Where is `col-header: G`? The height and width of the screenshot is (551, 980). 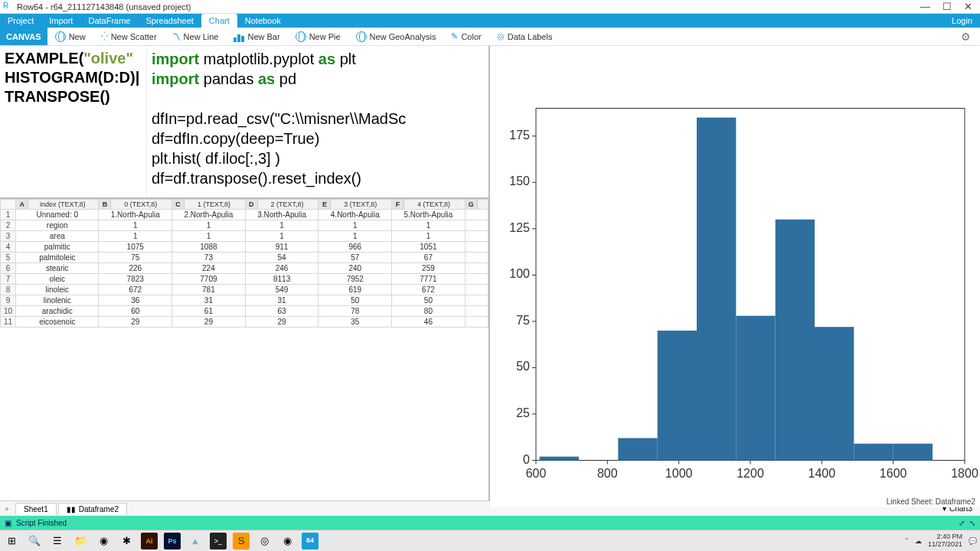 col-header: G is located at coordinates (476, 205).